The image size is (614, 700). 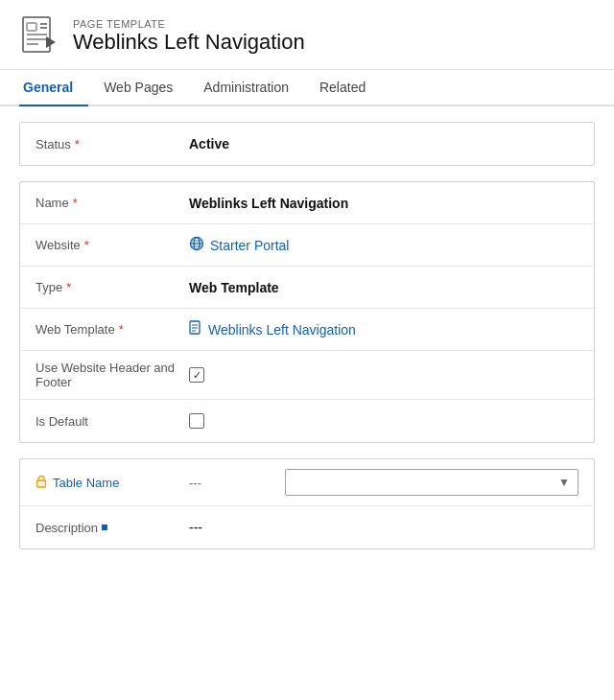 I want to click on name-value: Weblinks Left Navigation, so click(x=384, y=203).